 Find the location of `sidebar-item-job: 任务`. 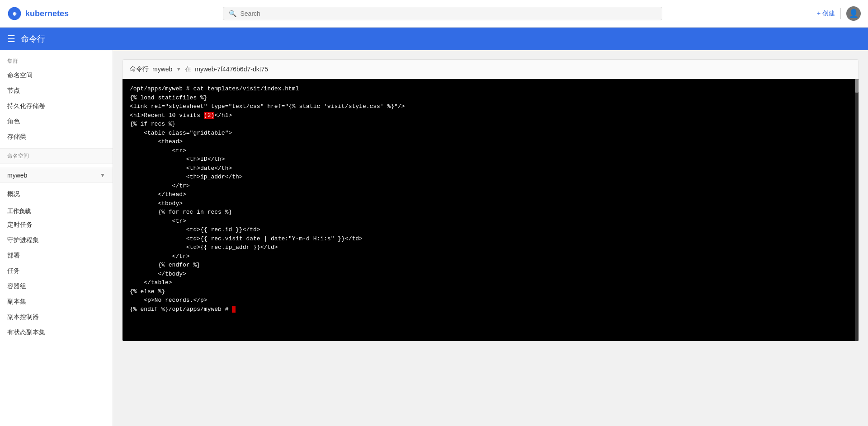

sidebar-item-job: 任务 is located at coordinates (56, 271).